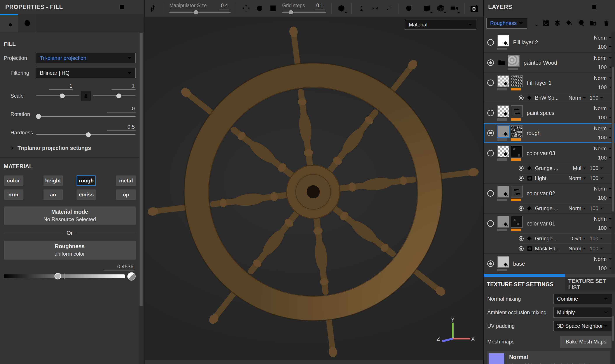 The image size is (615, 364). What do you see at coordinates (273, 8) in the screenshot?
I see `scale-tool-button` at bounding box center [273, 8].